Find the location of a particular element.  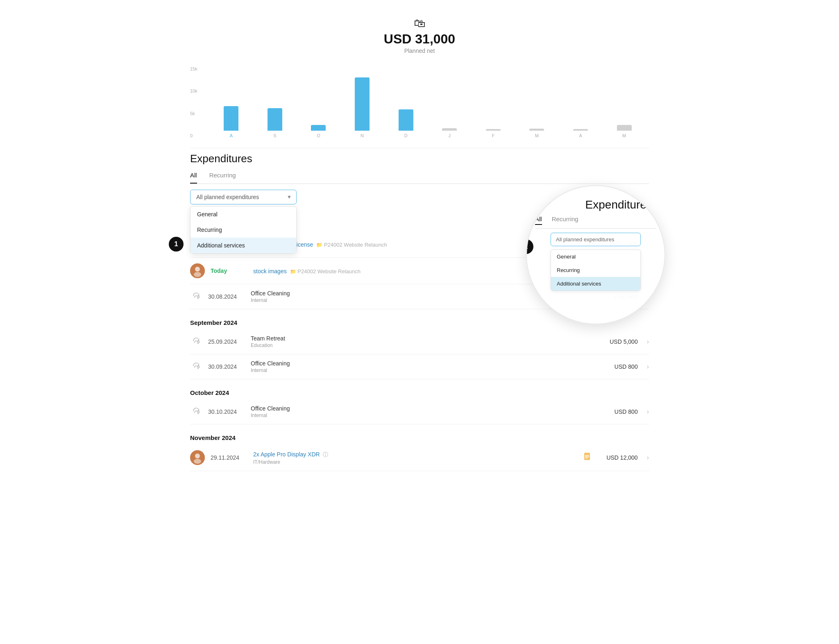

bar-may is located at coordinates (624, 128).